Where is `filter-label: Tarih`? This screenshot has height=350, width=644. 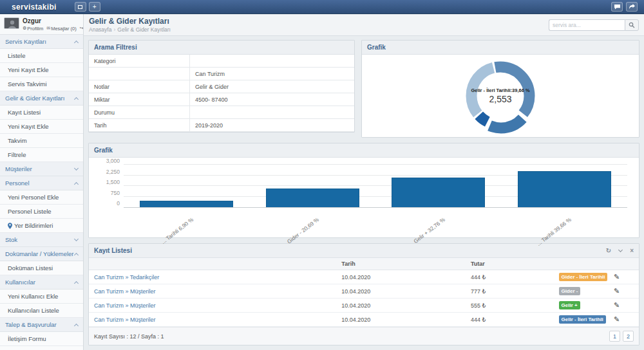
filter-label: Tarih is located at coordinates (139, 125).